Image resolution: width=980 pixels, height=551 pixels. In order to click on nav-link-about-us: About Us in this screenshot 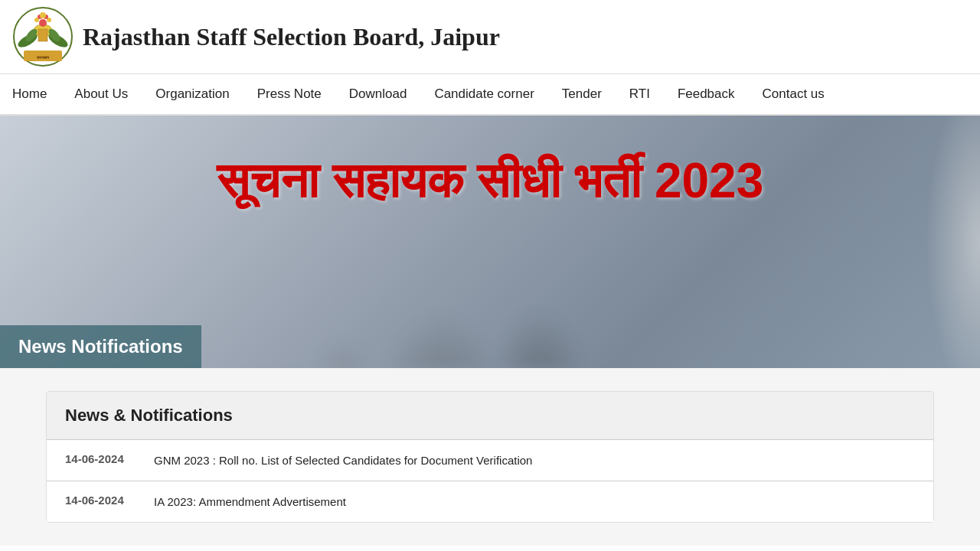, I will do `click(101, 94)`.